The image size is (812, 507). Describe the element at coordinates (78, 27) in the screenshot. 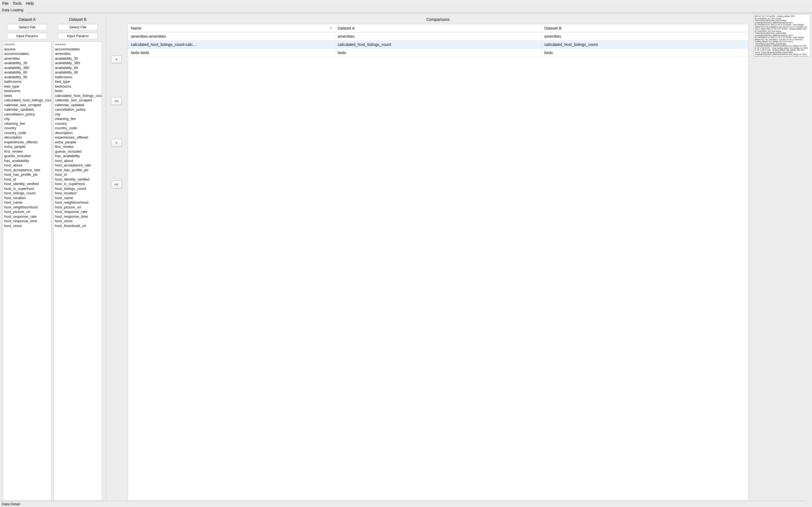

I see `select-file-b-button: Select File` at that location.